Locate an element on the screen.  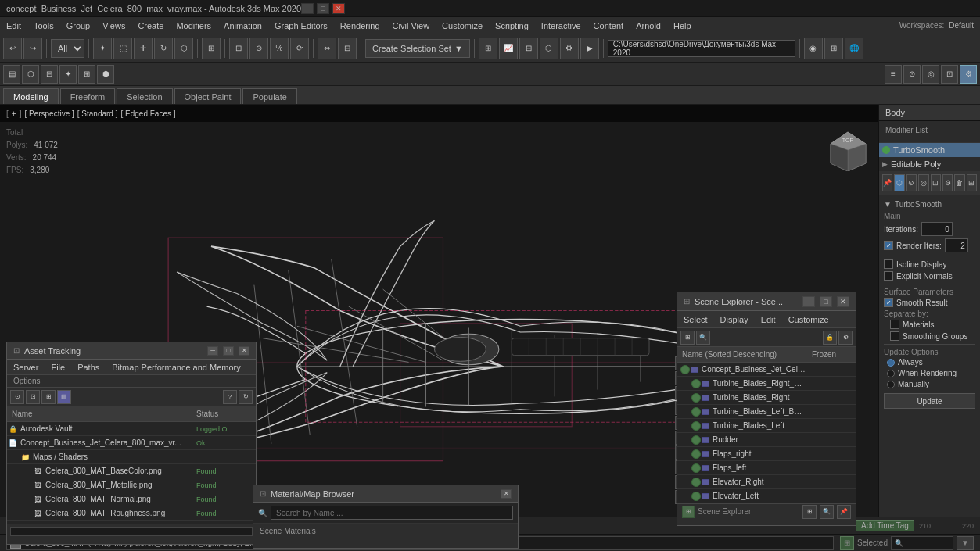
ts-materials-checkbox is located at coordinates (895, 324).